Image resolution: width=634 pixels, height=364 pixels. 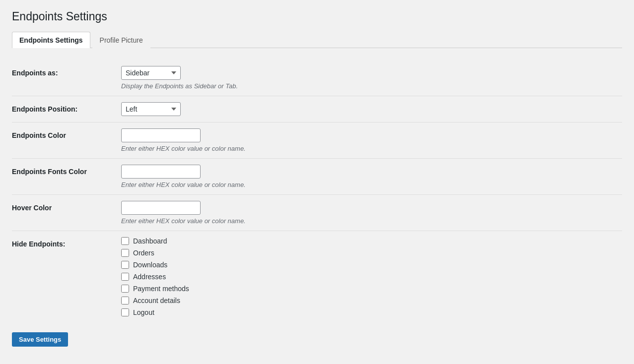 I want to click on page-title: Endpoints Settings, so click(x=317, y=17).